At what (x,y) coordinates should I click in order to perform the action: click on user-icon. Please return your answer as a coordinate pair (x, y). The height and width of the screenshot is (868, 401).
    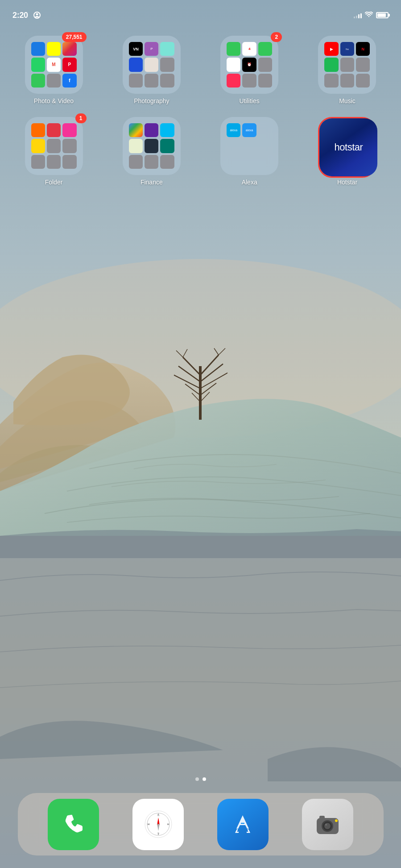
    Looking at the image, I should click on (37, 15).